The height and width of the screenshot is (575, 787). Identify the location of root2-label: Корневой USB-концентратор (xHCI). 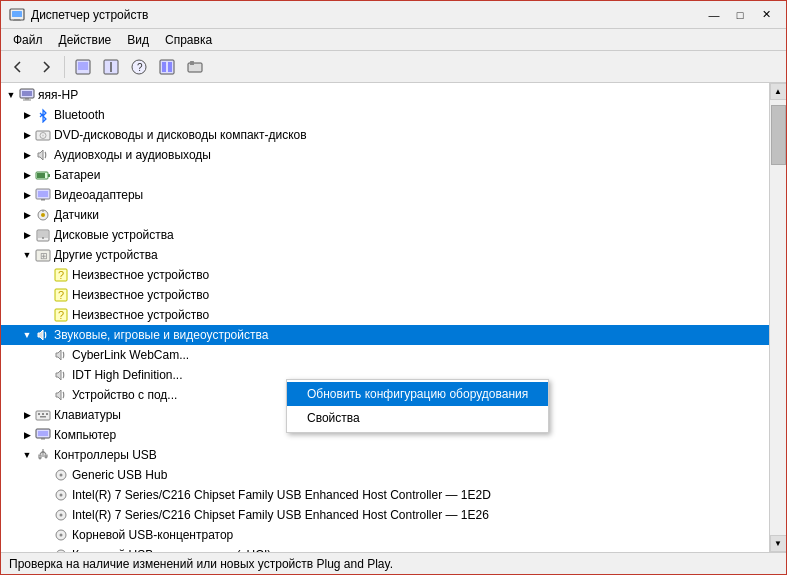
(172, 550).